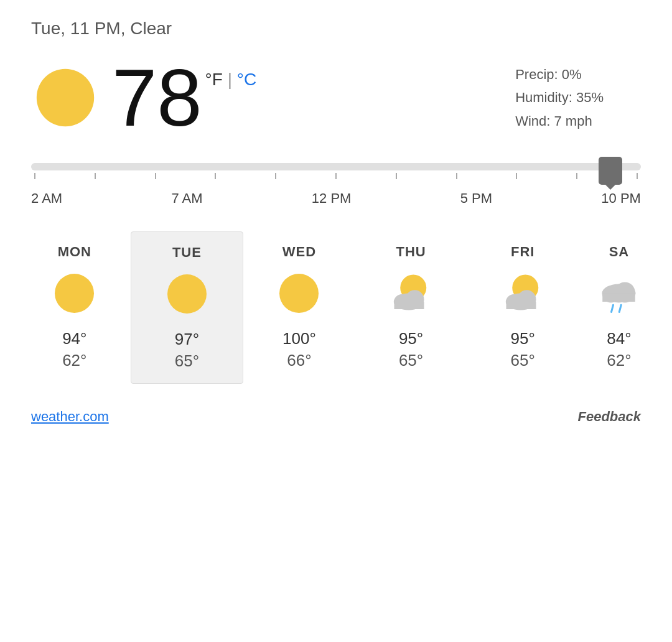 Image resolution: width=672 pixels, height=642 pixels. I want to click on slider-track, so click(336, 167).